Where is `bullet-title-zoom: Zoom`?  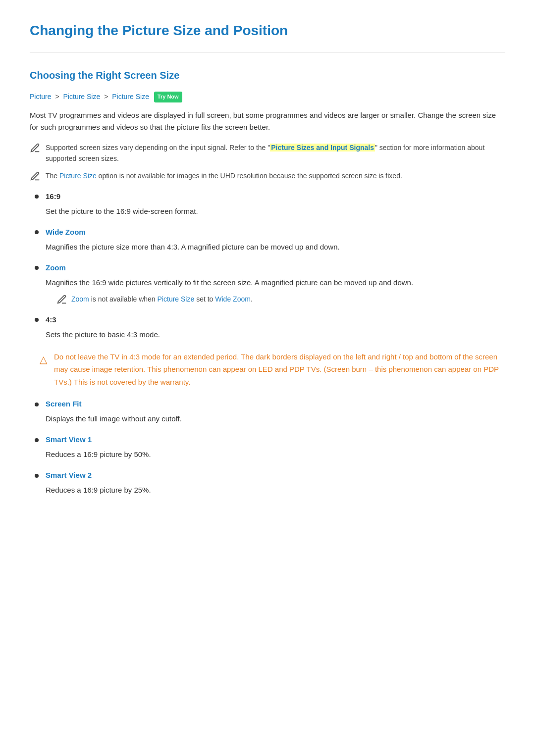 bullet-title-zoom: Zoom is located at coordinates (55, 268).